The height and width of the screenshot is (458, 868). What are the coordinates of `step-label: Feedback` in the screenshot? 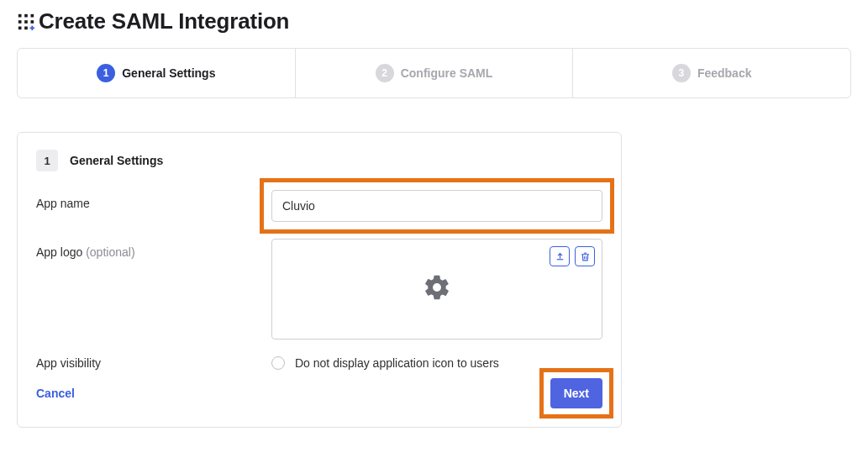 It's located at (724, 73).